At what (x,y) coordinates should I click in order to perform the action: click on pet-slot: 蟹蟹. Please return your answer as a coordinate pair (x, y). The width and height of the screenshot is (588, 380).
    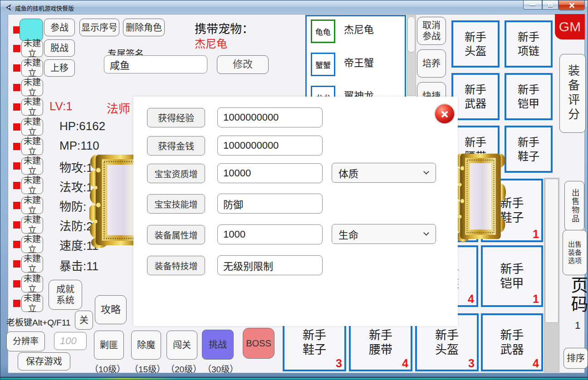
    Looking at the image, I should click on (323, 64).